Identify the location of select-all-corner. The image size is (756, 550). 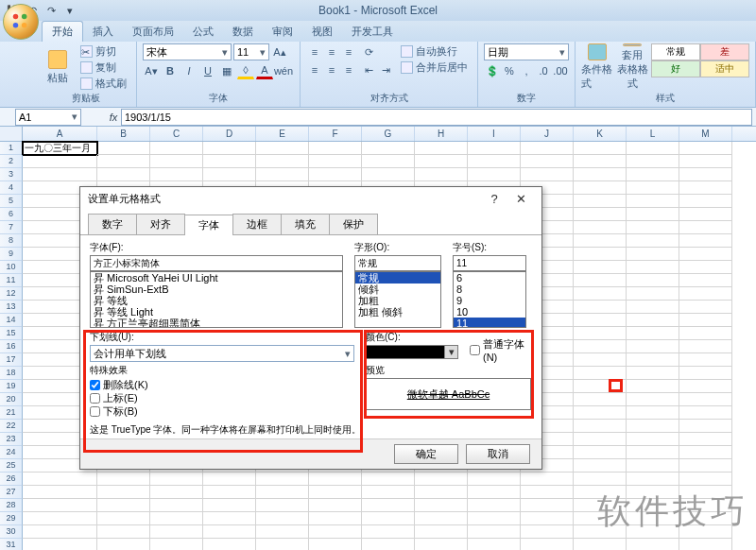
(11, 134).